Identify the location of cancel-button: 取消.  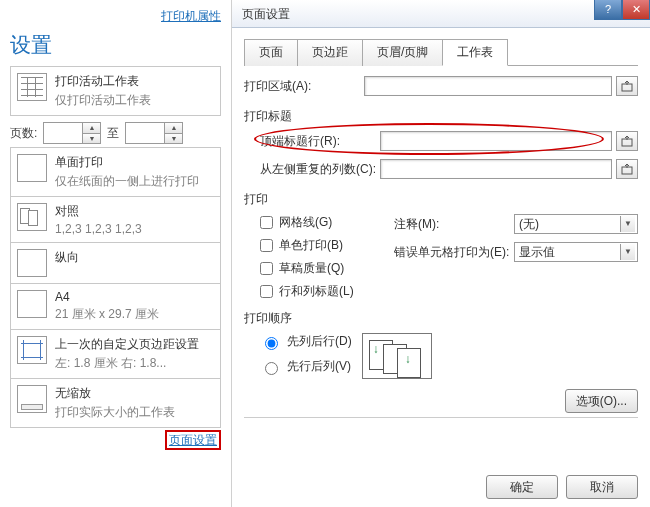
(602, 487).